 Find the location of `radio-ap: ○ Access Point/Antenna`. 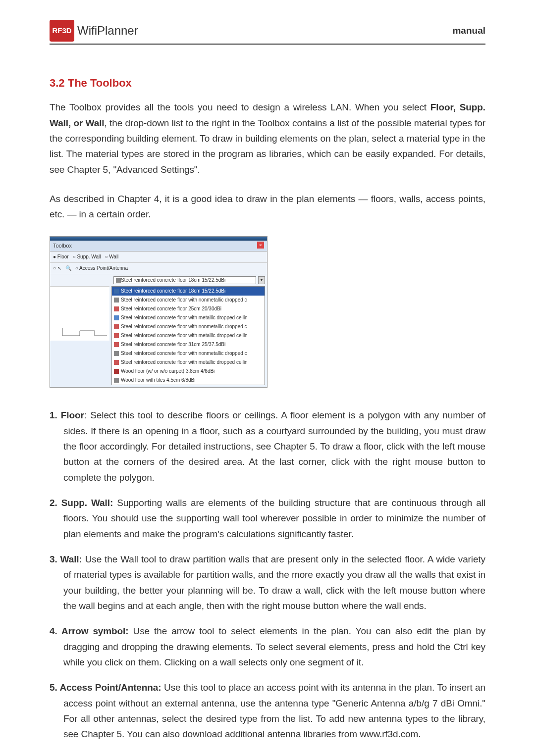

radio-ap: ○ Access Point/Antenna is located at coordinates (102, 268).